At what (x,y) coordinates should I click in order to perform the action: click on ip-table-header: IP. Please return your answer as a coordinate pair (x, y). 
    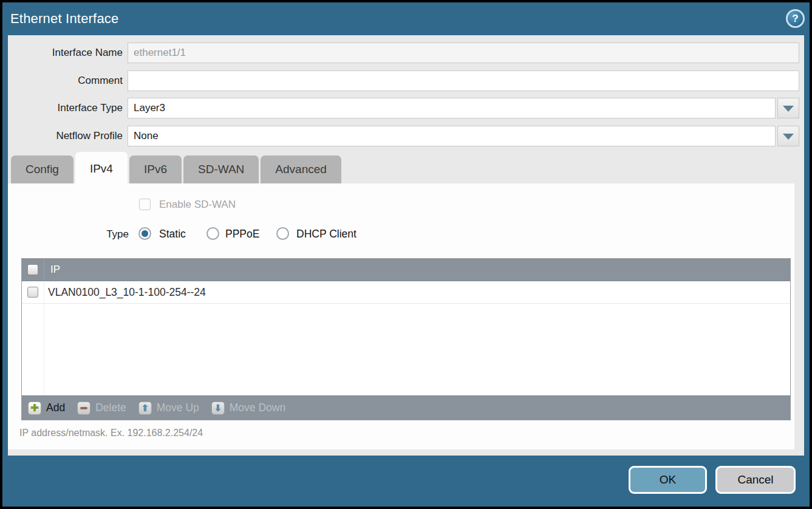
    Looking at the image, I should click on (406, 270).